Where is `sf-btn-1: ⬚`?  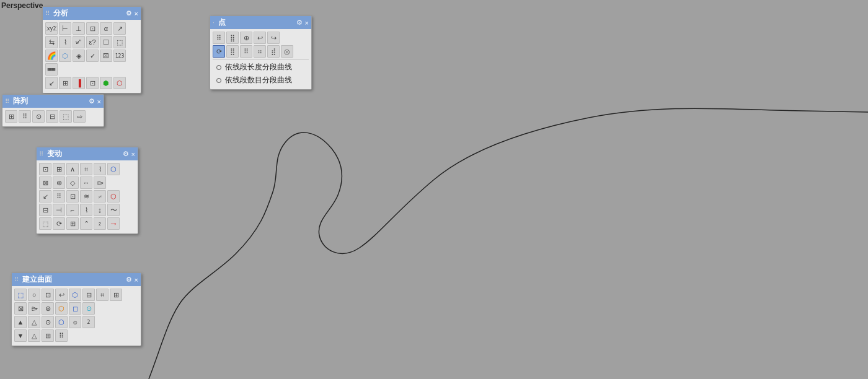
sf-btn-1: ⬚ is located at coordinates (20, 295).